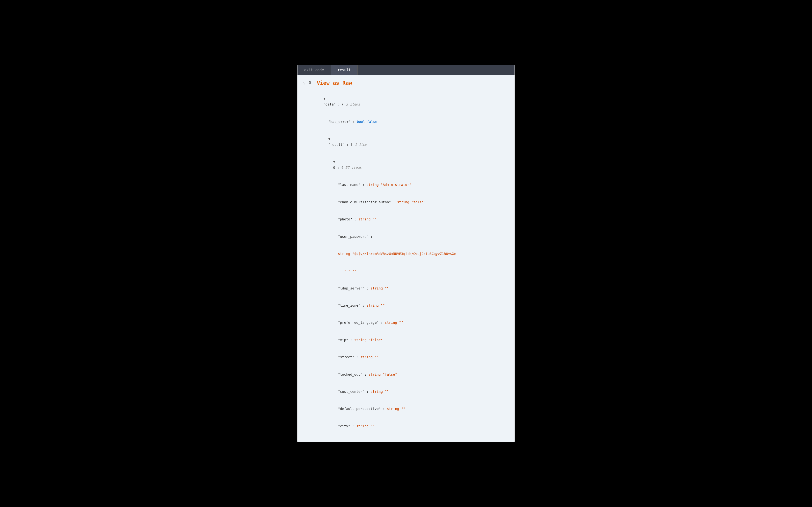 The image size is (812, 507). I want to click on collapse-data: ▼, so click(325, 99).